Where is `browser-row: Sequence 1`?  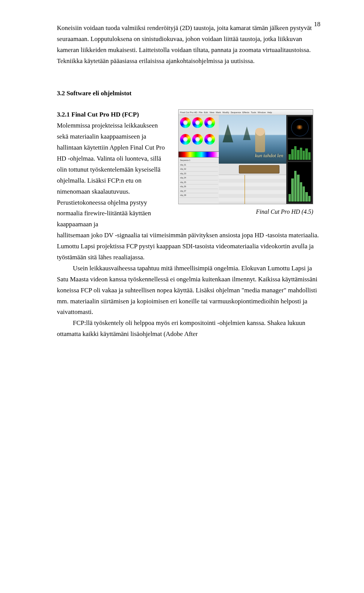 browser-row: Sequence 1 is located at coordinates (199, 161).